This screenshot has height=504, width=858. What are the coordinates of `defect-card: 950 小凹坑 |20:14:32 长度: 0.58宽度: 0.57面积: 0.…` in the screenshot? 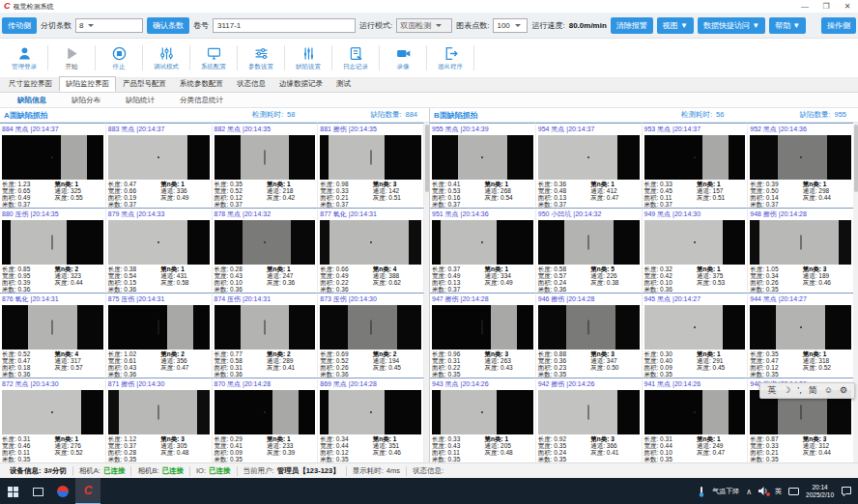 It's located at (589, 250).